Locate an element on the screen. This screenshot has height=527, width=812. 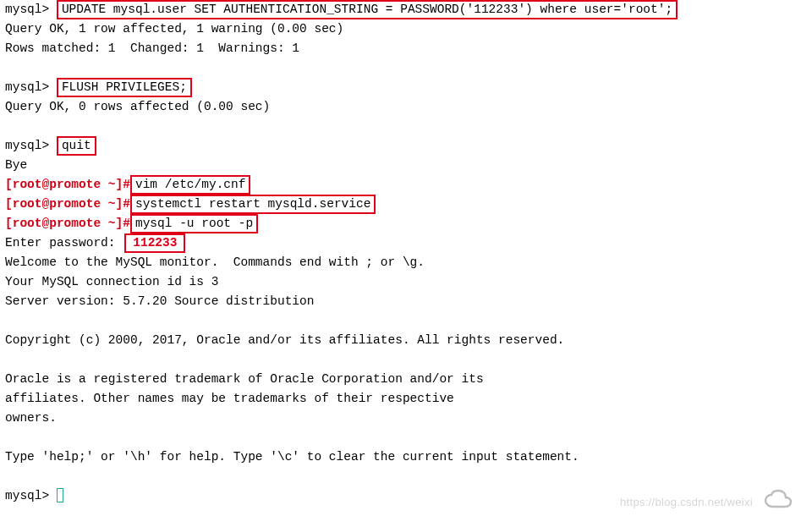
trademark-line: affiliates. Other names may be trademark… is located at coordinates (406, 399).